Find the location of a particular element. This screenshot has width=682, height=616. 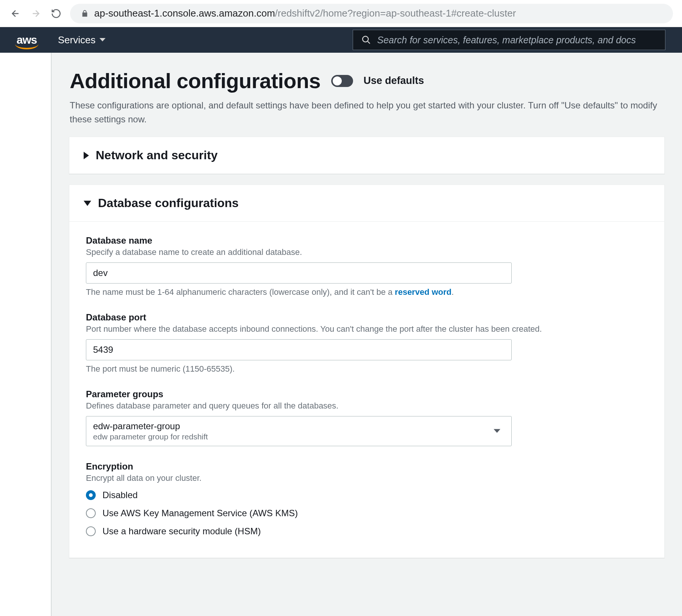

parameter-groups-hint: Defines database parameter and query que… is located at coordinates (367, 406).